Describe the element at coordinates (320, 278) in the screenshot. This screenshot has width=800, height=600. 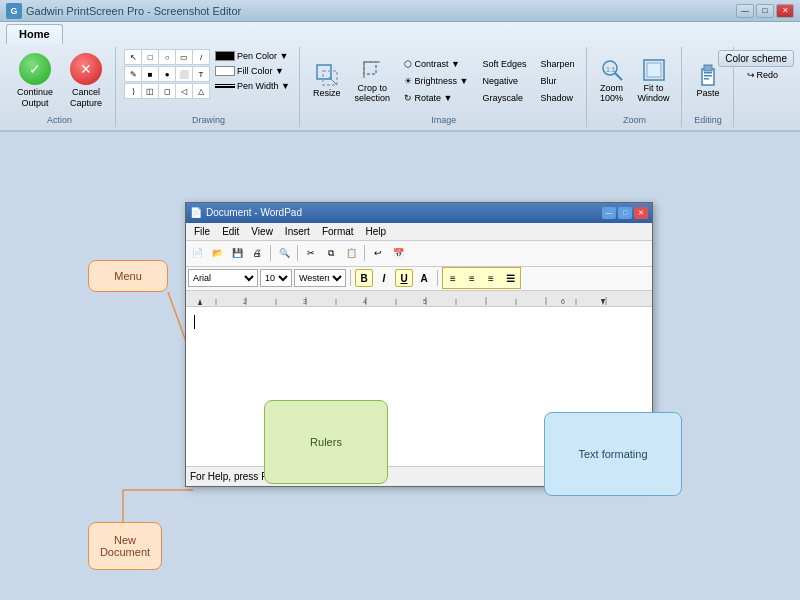
I see `wp-script-select: Western` at that location.